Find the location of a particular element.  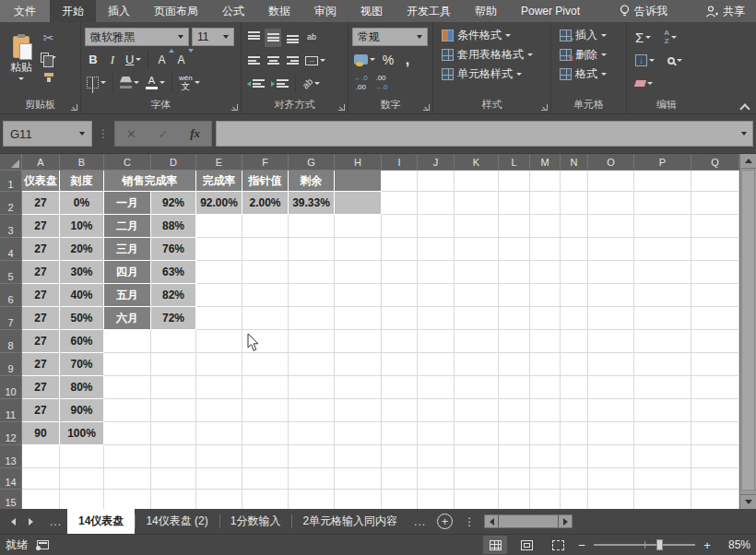

row-header-15: 15 is located at coordinates (11, 500).